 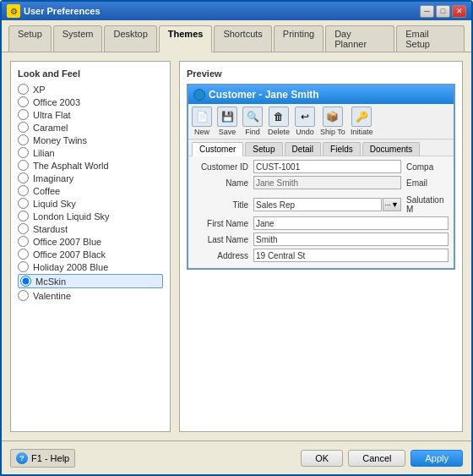 I want to click on preview-tab-documents: Documents, so click(x=392, y=149).